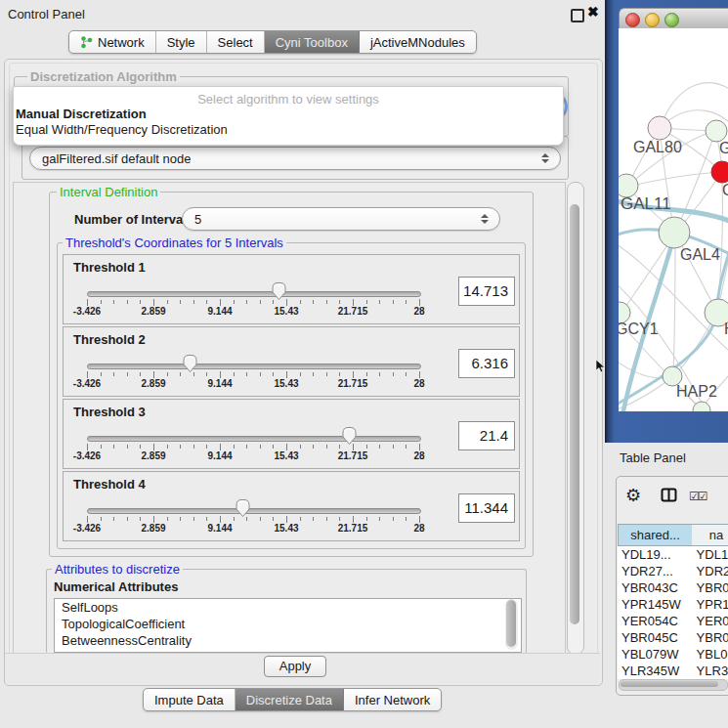  I want to click on numerical-attributes-list: SelfLoopsTopologicalCoefficientBetweenne…, so click(287, 625).